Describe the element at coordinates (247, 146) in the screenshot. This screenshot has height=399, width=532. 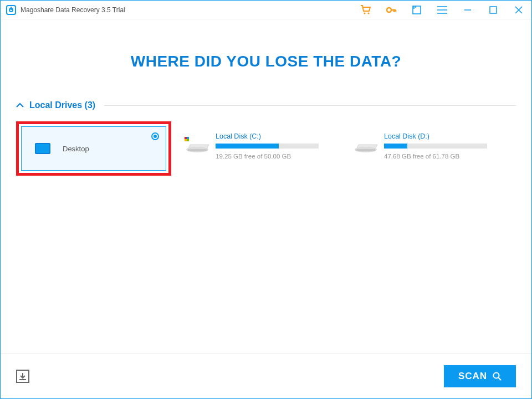
I see `disk-c-bar-fill` at that location.